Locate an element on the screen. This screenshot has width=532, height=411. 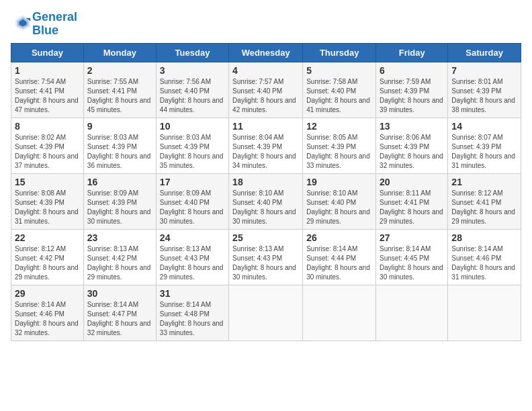
logo-text: General Blue is located at coordinates (55, 24).